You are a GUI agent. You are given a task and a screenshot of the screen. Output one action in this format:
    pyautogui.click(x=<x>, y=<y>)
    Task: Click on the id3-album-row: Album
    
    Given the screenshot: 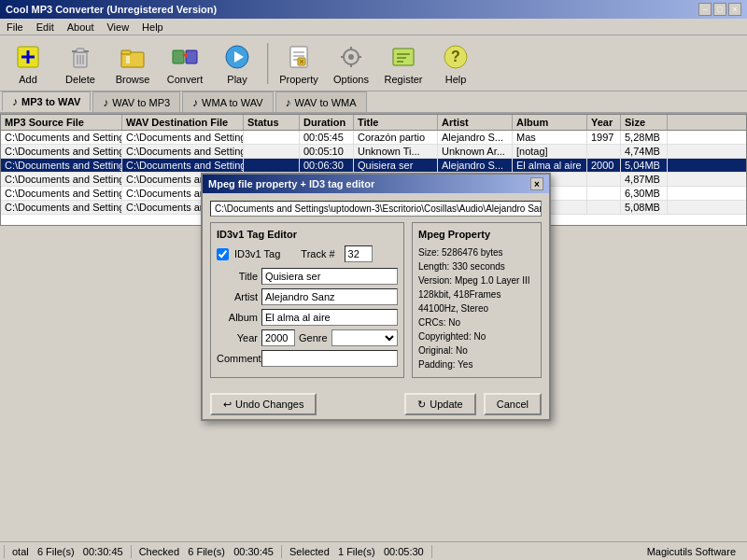 What is the action you would take?
    pyautogui.click(x=307, y=317)
    